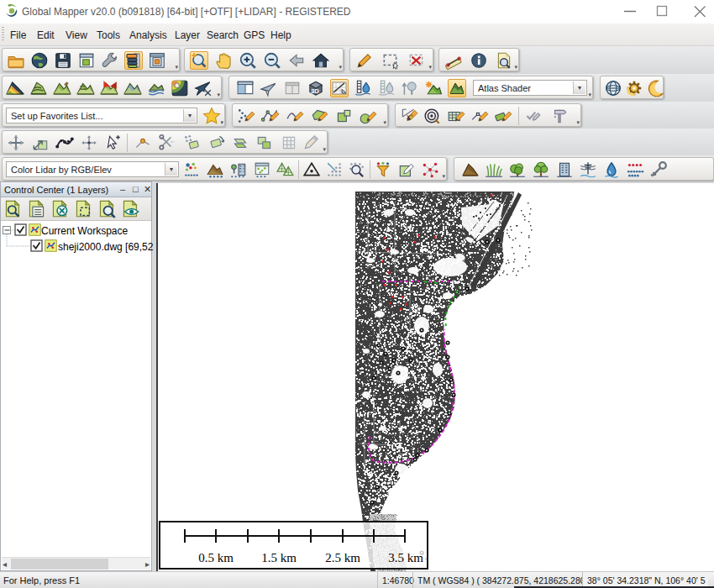 Image resolution: width=714 pixels, height=588 pixels. What do you see at coordinates (406, 558) in the screenshot?
I see `svg-text: 3.5 km` at bounding box center [406, 558].